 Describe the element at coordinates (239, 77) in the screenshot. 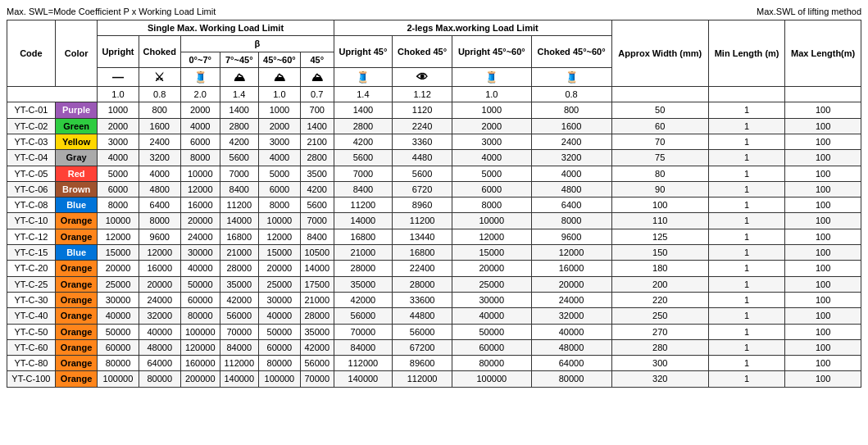

I see `icon-beta2: ⛰` at that location.